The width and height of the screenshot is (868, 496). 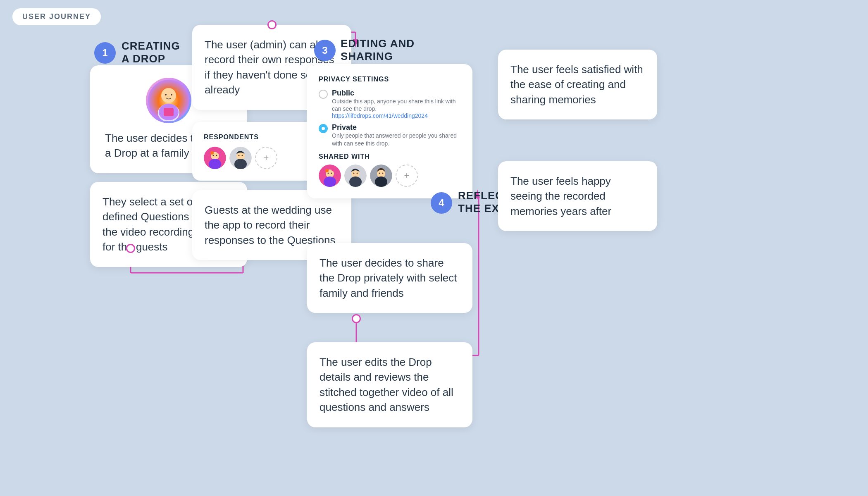 What do you see at coordinates (578, 196) in the screenshot?
I see `card-happy-memories: The user feels happy seeing the recorded…` at bounding box center [578, 196].